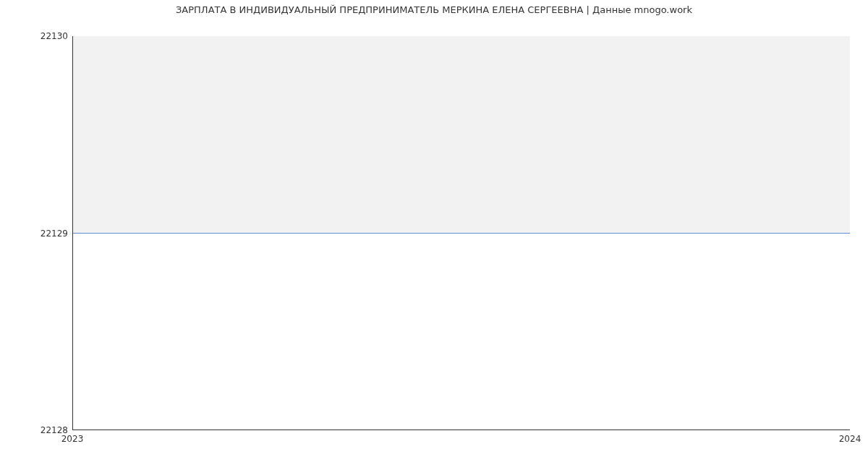  Describe the element at coordinates (851, 439) in the screenshot. I see `x-tick-label: 2024` at that location.